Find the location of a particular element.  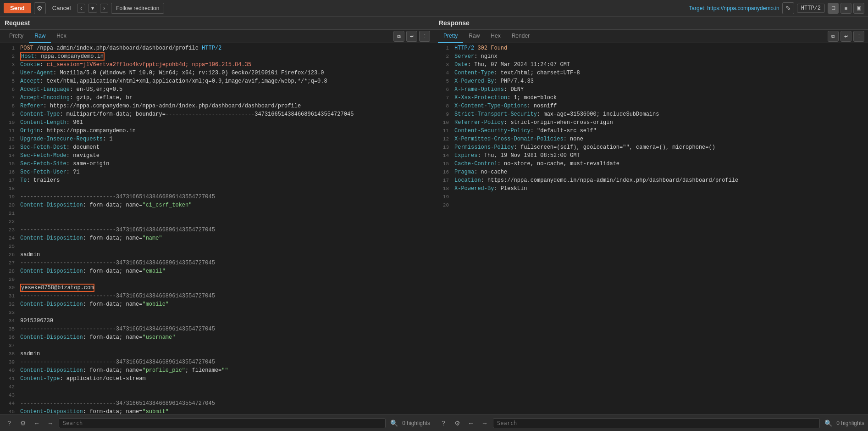

table-row: 15Cache-Control: no-store, no-cache, mus… is located at coordinates (651, 165).